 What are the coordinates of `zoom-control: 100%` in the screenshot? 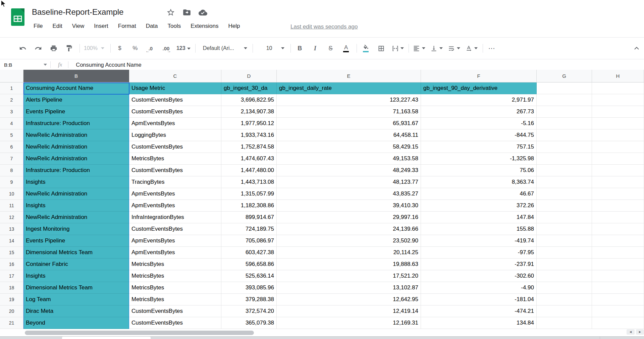 It's located at (94, 48).